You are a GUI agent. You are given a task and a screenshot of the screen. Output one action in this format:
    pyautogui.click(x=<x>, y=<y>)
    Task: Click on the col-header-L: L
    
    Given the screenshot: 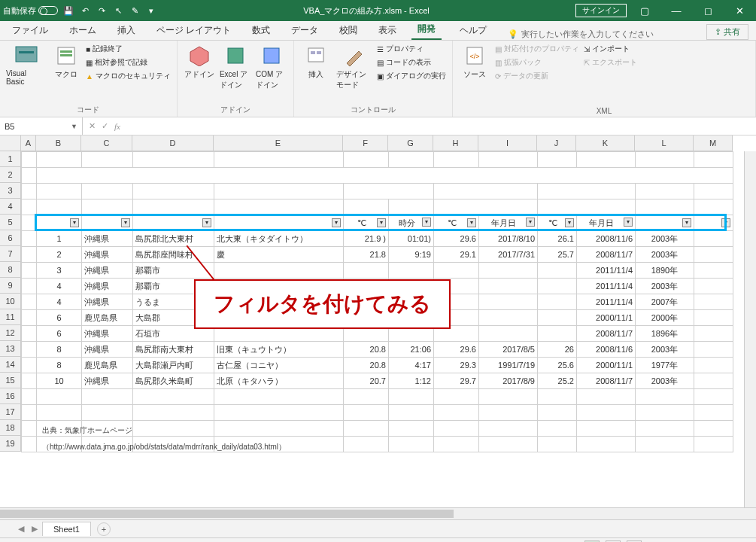 What is the action you would take?
    pyautogui.click(x=664, y=143)
    